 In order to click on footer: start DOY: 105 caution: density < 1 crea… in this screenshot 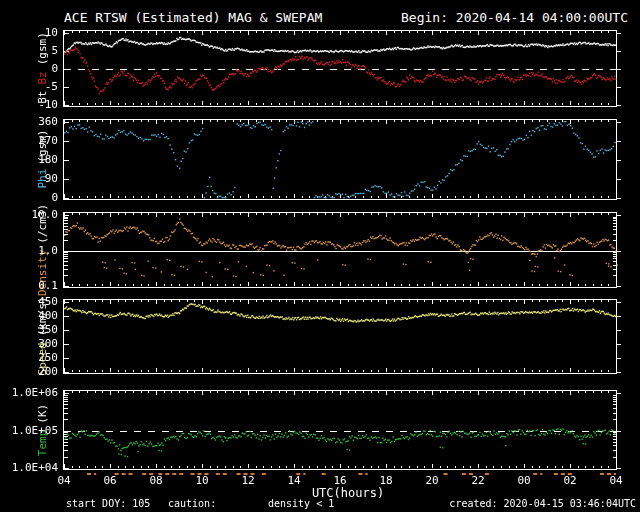, I will do `click(320, 504)`.